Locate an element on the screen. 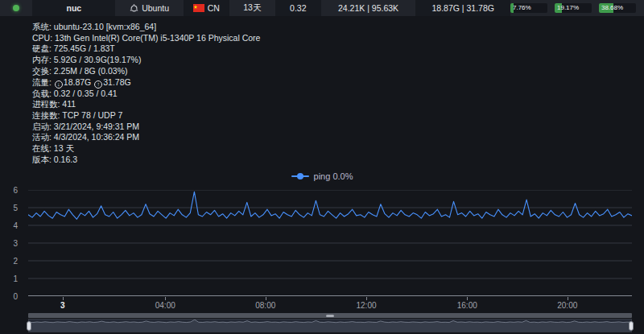  network-speed-cell: 24.21K | 95.63K is located at coordinates (369, 8).